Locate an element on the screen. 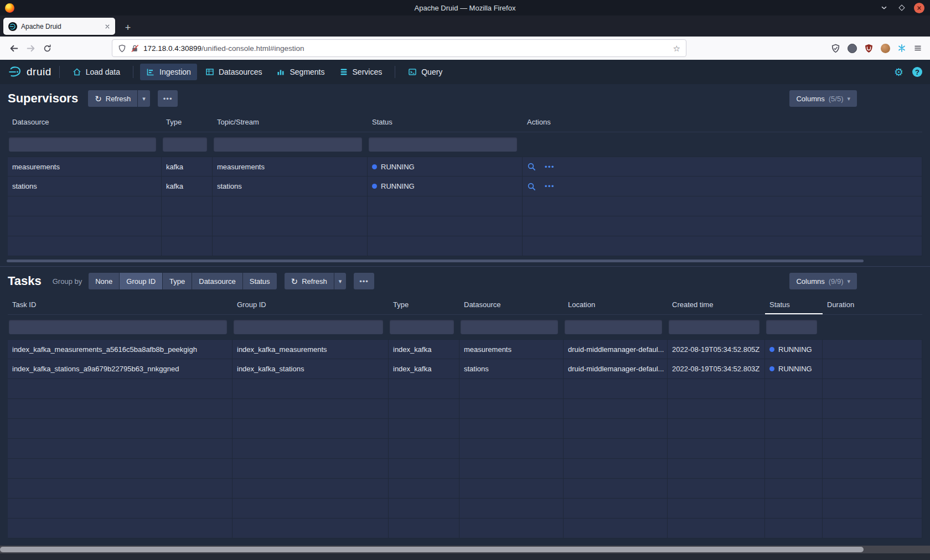 The height and width of the screenshot is (560, 930). new-tab-button: + is located at coordinates (128, 28).